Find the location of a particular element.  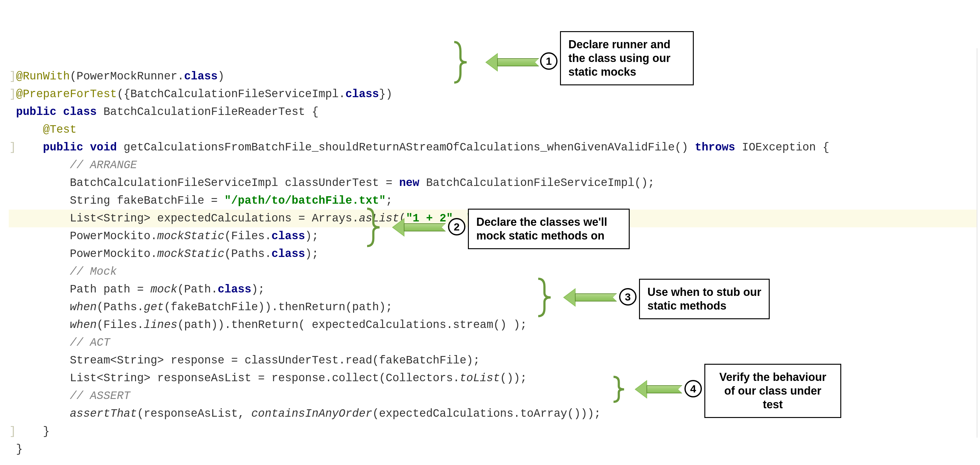

annotation-number-4: 4 is located at coordinates (693, 389).